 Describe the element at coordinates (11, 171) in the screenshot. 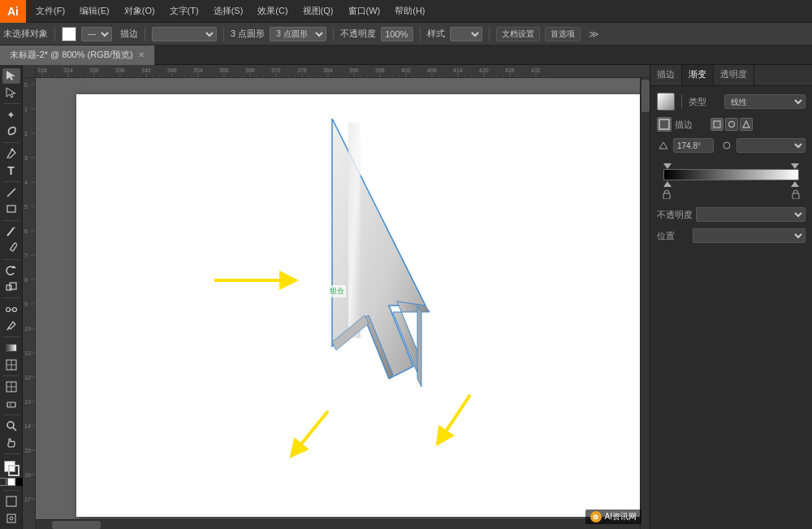

I see `type-tool: T` at that location.